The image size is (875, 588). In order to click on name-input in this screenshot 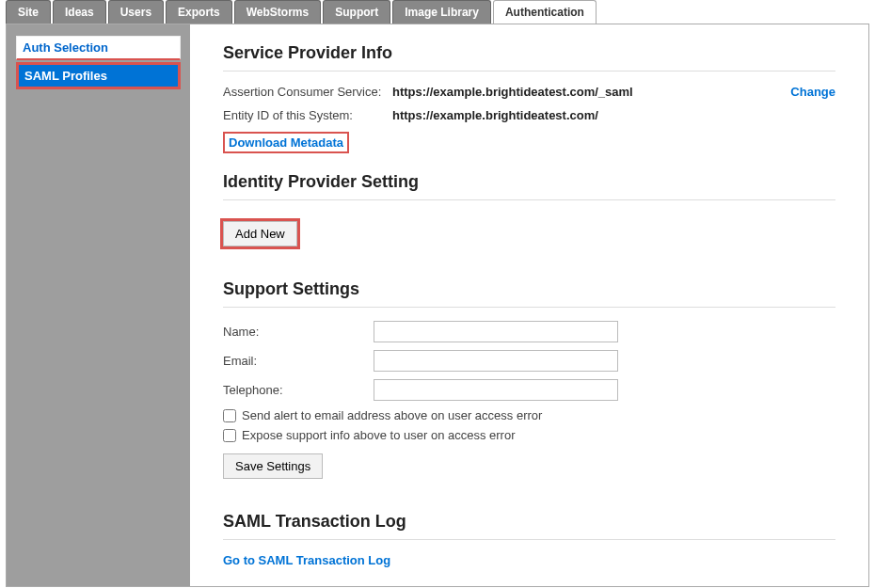, I will do `click(496, 331)`.